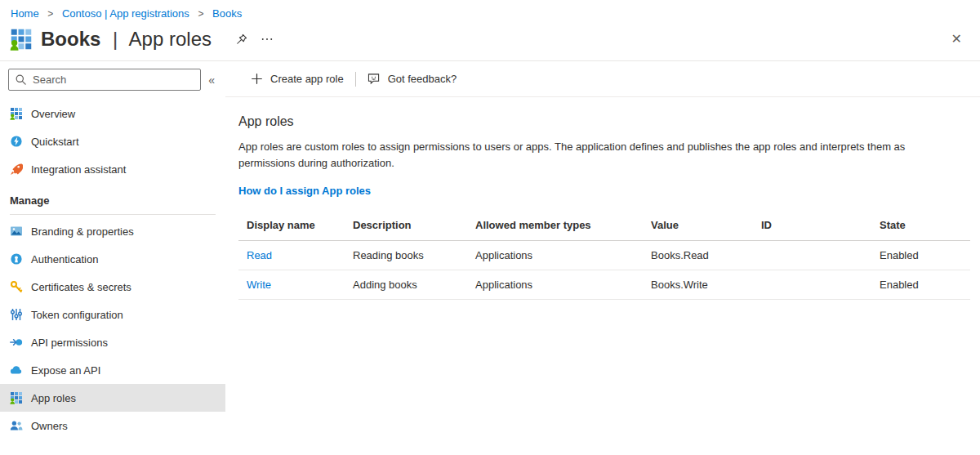 This screenshot has width=980, height=455. Describe the element at coordinates (70, 39) in the screenshot. I see `page-title-app-name: Books` at that location.